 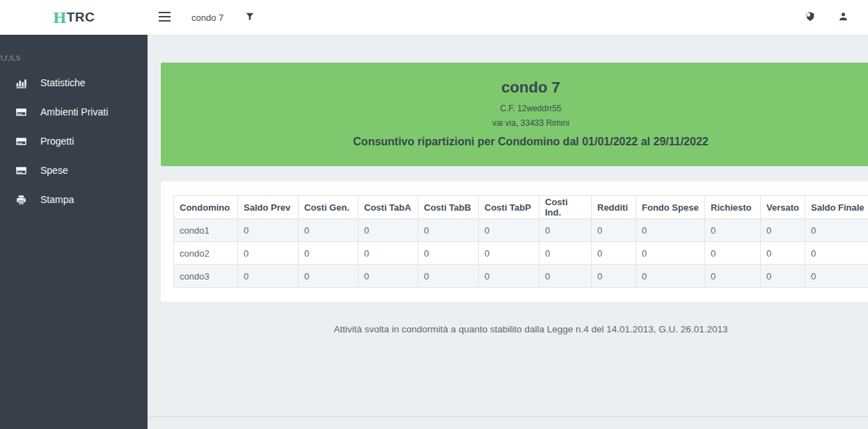 What do you see at coordinates (521, 253) in the screenshot?
I see `table-row: condo200000000000` at bounding box center [521, 253].